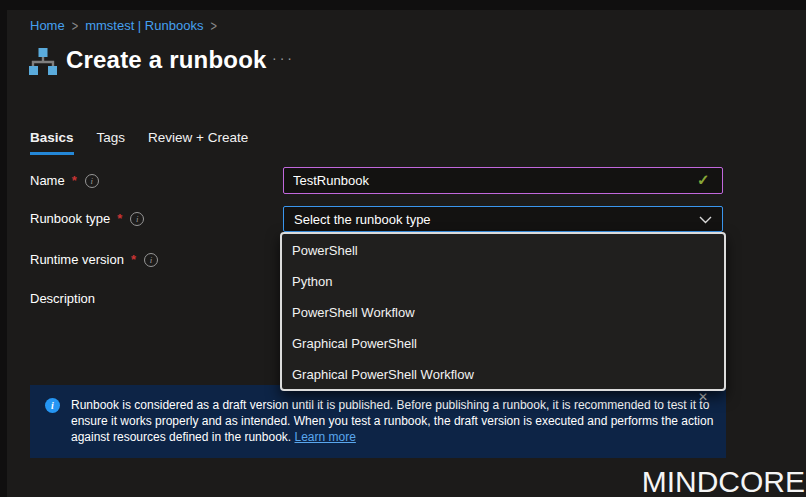 This screenshot has width=806, height=497. What do you see at coordinates (4, 248) in the screenshot?
I see `window-edge-left` at bounding box center [4, 248].